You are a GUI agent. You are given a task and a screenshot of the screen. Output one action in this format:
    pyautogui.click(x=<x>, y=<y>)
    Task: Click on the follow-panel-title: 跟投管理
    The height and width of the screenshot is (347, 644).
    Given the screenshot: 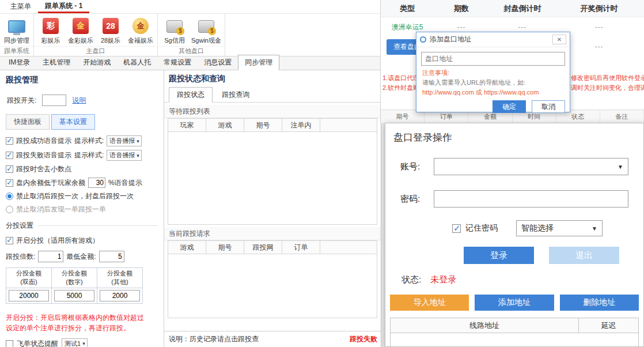 What is the action you would take?
    pyautogui.click(x=82, y=80)
    